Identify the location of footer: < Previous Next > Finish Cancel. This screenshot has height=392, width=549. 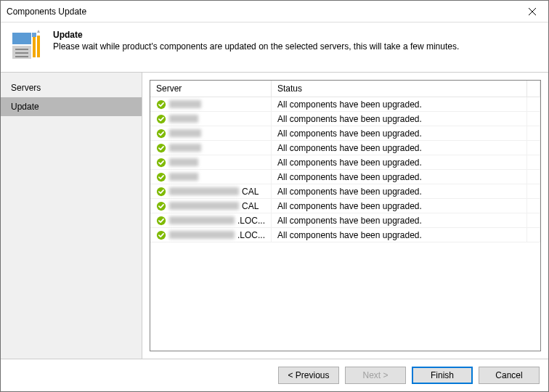
(274, 375).